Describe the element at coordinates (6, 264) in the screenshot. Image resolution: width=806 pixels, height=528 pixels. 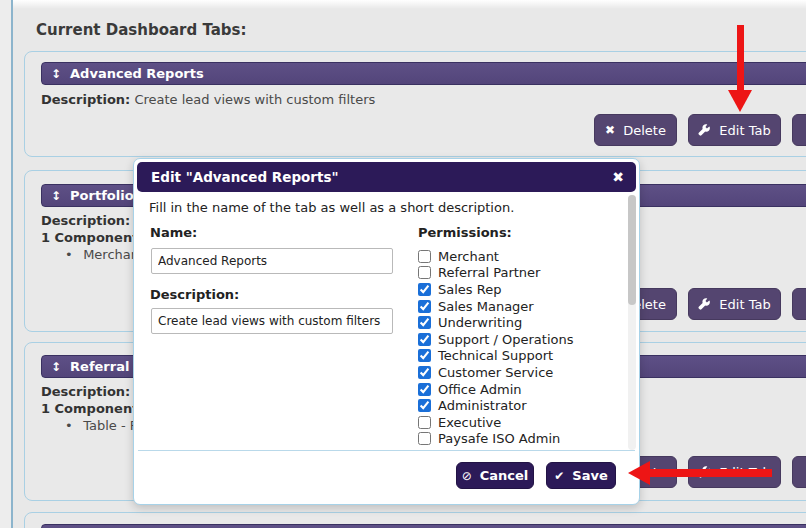
I see `page-left-margin` at that location.